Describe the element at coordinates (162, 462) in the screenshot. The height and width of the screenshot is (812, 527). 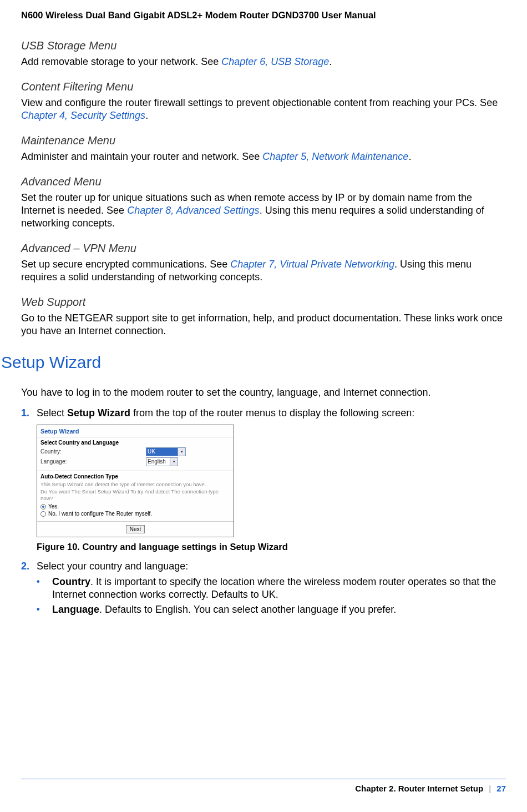
I see `language-select: English ▾` at that location.